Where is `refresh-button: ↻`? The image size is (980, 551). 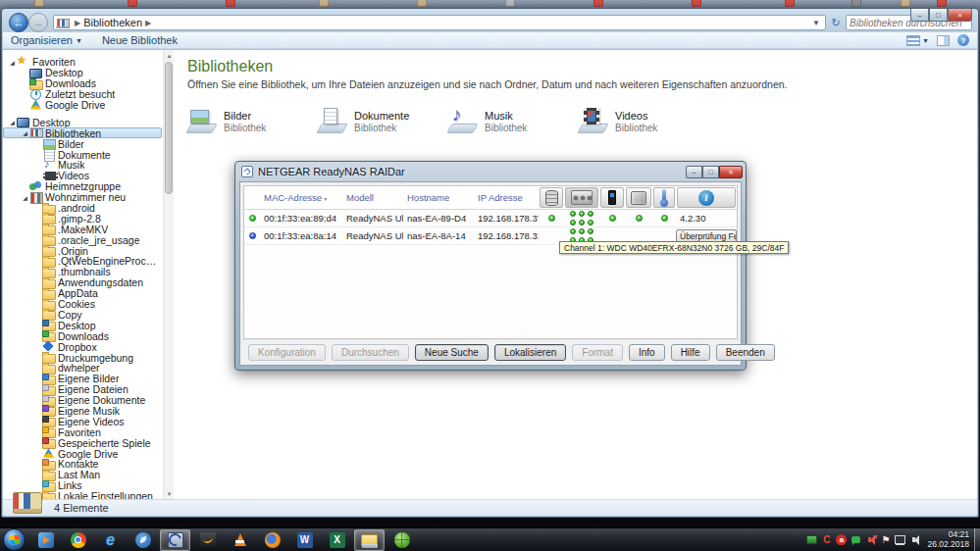
refresh-button: ↻ is located at coordinates (836, 23).